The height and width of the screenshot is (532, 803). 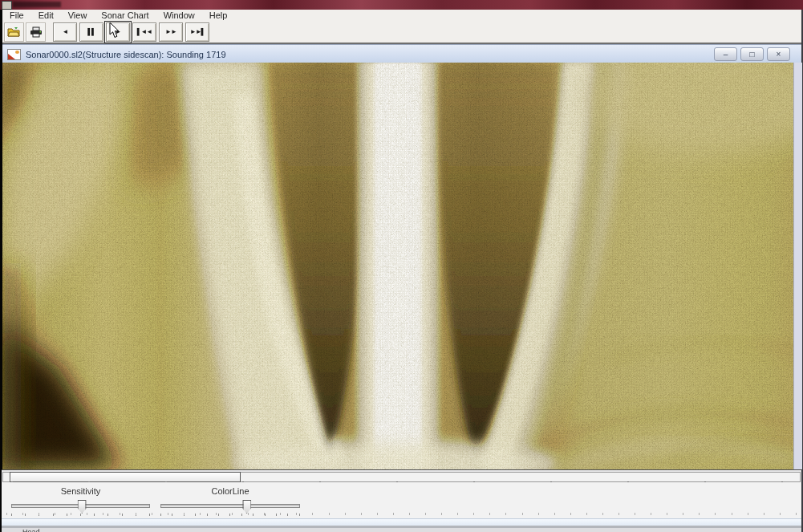 What do you see at coordinates (402, 32) in the screenshot?
I see `toolbar: ◄▌▌►▌◄◄►►►►▌` at bounding box center [402, 32].